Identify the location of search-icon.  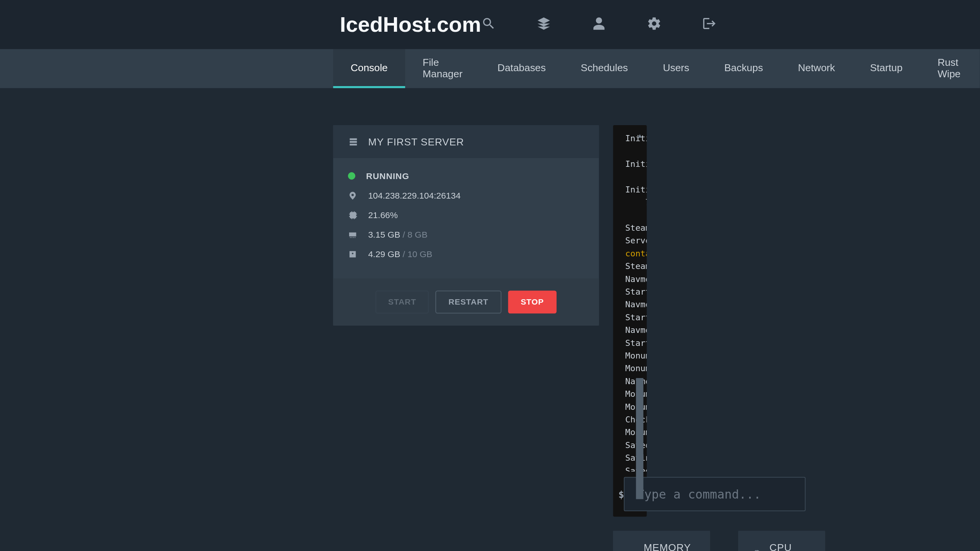
(488, 24).